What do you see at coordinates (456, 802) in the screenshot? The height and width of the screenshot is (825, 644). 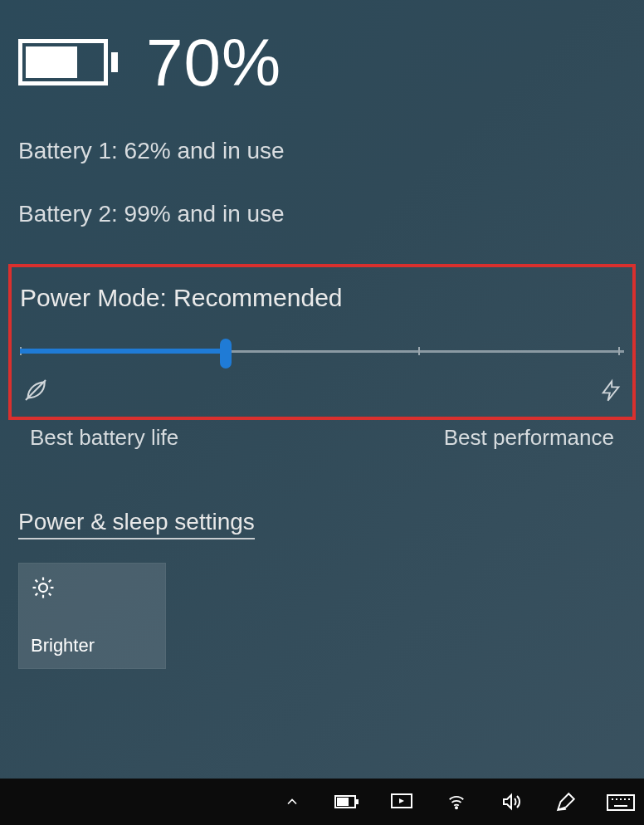 I see `tray-wifi-icon` at bounding box center [456, 802].